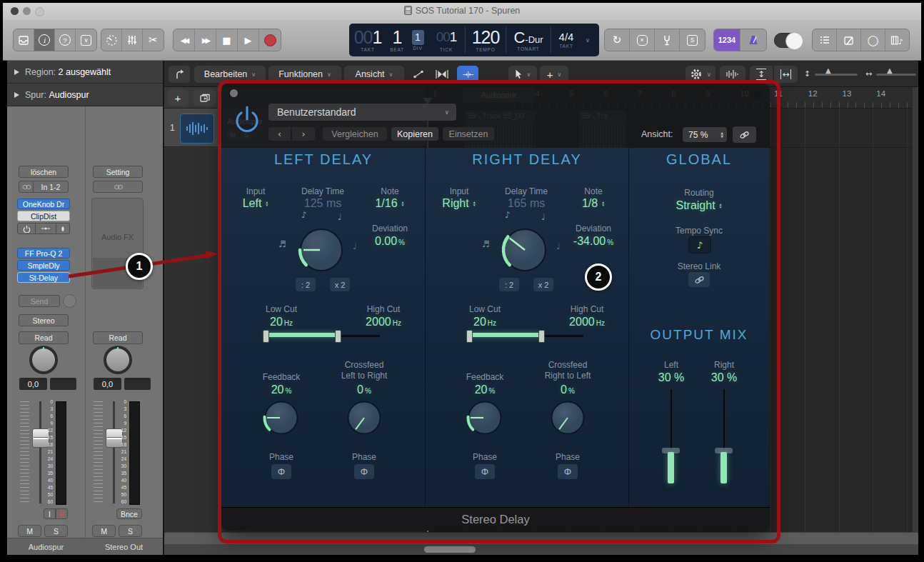 The width and height of the screenshot is (924, 562). I want to click on region-inspector-header: Region: 2 ausgewählt, so click(86, 72).